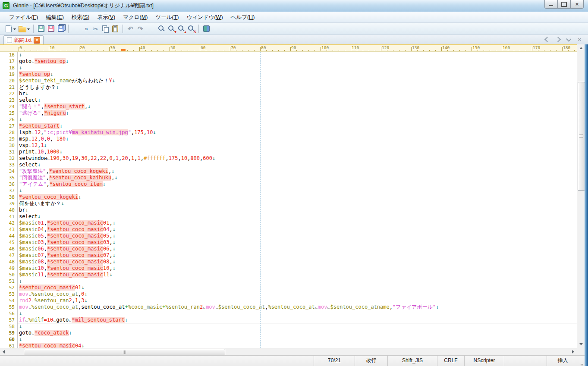  I want to click on menu-item: 編集(E), so click(55, 17).